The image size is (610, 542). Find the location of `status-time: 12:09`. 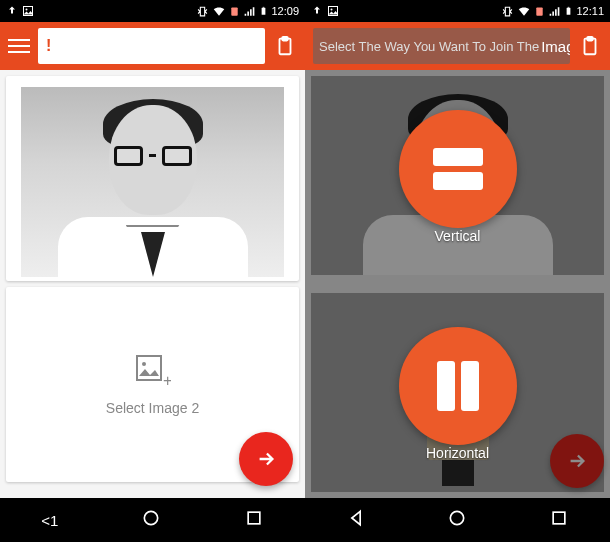

status-time: 12:09 is located at coordinates (285, 11).